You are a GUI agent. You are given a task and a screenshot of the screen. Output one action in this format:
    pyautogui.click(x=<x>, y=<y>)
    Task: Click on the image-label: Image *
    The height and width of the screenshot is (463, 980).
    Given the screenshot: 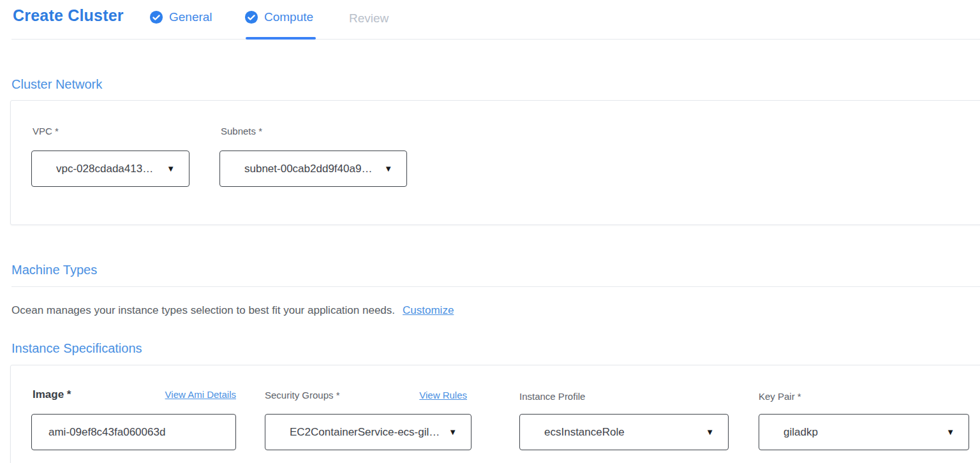 What is the action you would take?
    pyautogui.click(x=52, y=395)
    